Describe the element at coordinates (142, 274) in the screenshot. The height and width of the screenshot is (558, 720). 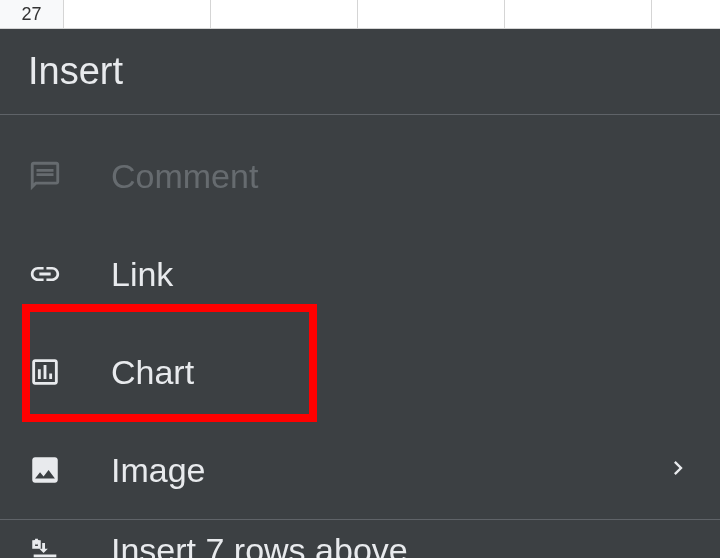
I see `menu-label: Link` at that location.